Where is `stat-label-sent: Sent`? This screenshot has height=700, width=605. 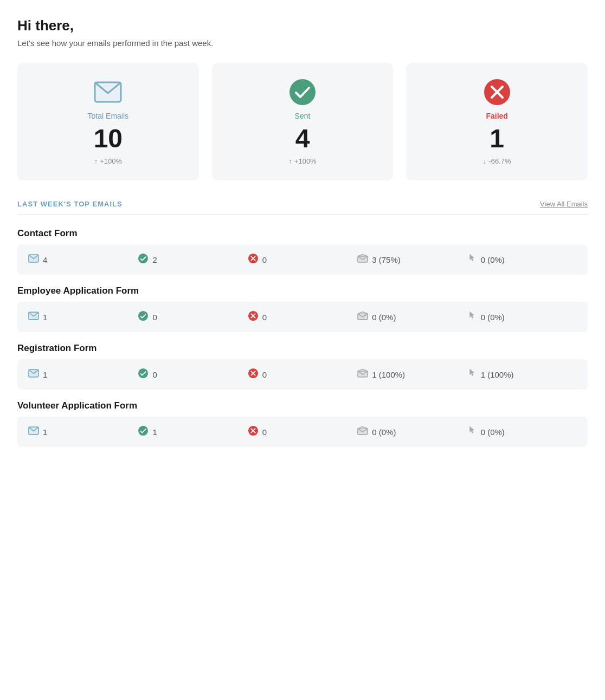
stat-label-sent: Sent is located at coordinates (302, 116).